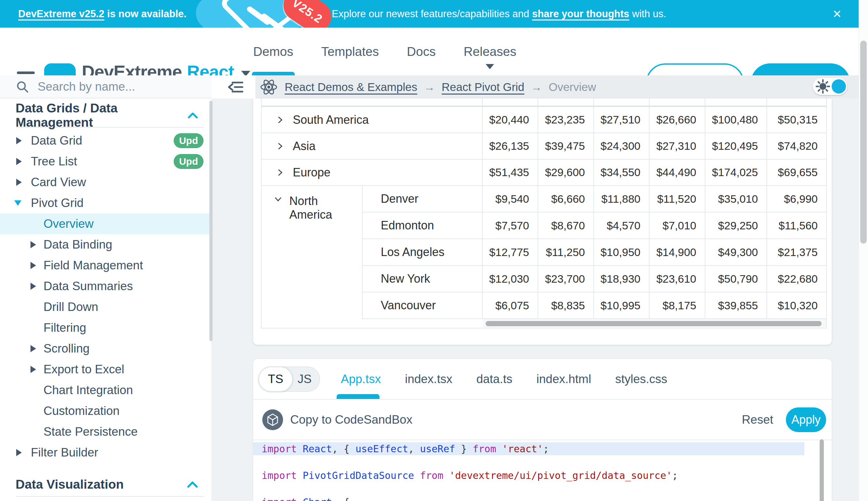  Describe the element at coordinates (622, 146) in the screenshot. I see `pivot-value-cell: $24,300` at that location.